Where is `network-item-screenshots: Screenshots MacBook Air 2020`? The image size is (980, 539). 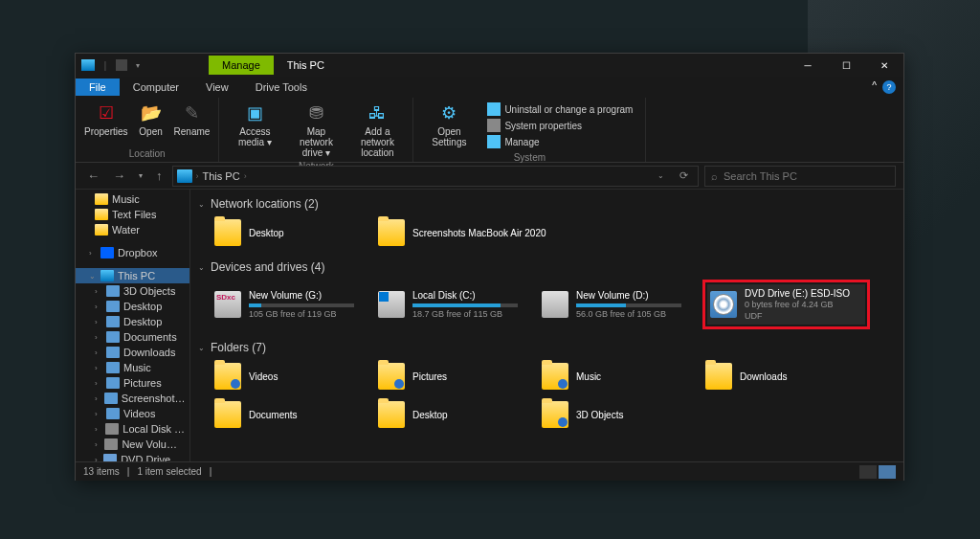
network-item-screenshots: Screenshots MacBook Air 2020 is located at coordinates (476, 233).